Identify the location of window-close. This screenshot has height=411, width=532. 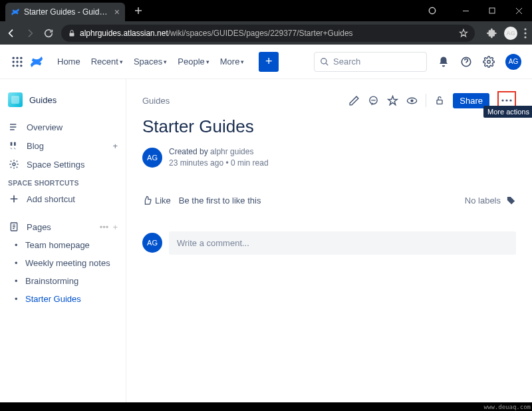
(519, 11).